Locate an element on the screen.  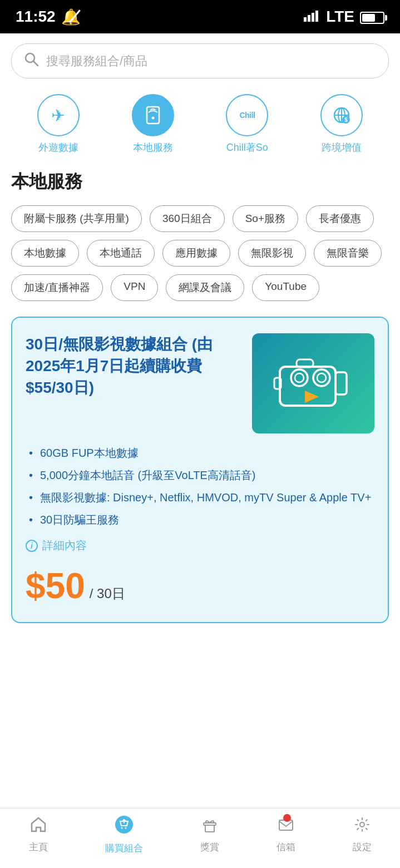
signal-bars is located at coordinates (312, 17).